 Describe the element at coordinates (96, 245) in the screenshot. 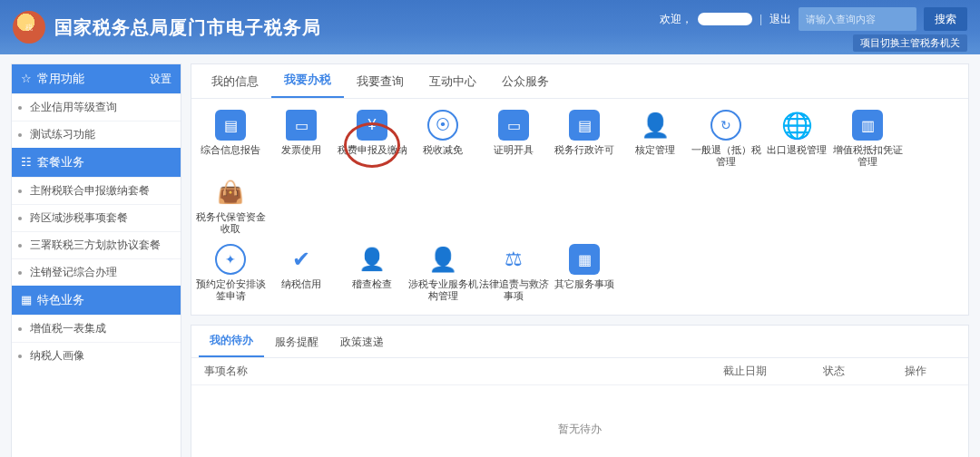

I see `sidebar-item: 三署联税三方划款协议套餐` at that location.